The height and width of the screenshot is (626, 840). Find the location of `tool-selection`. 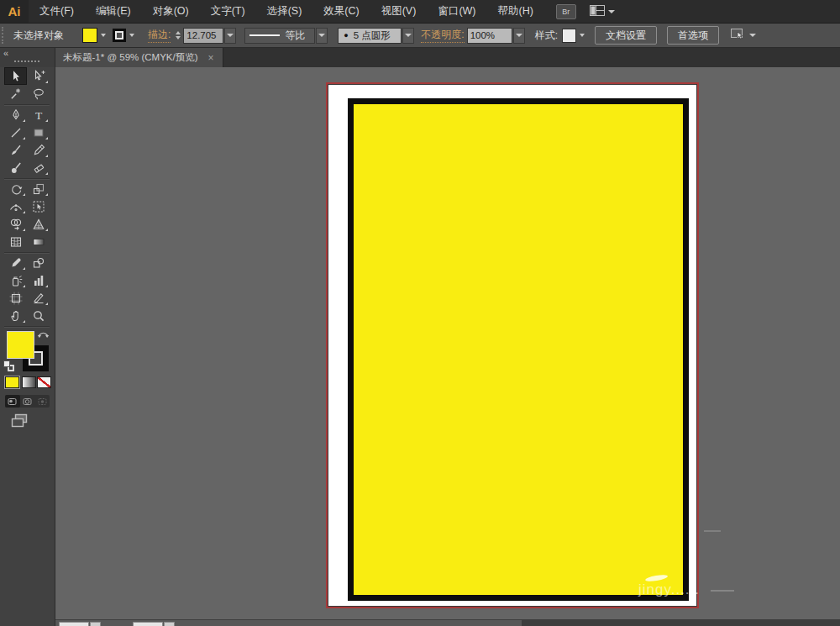

tool-selection is located at coordinates (15, 76).